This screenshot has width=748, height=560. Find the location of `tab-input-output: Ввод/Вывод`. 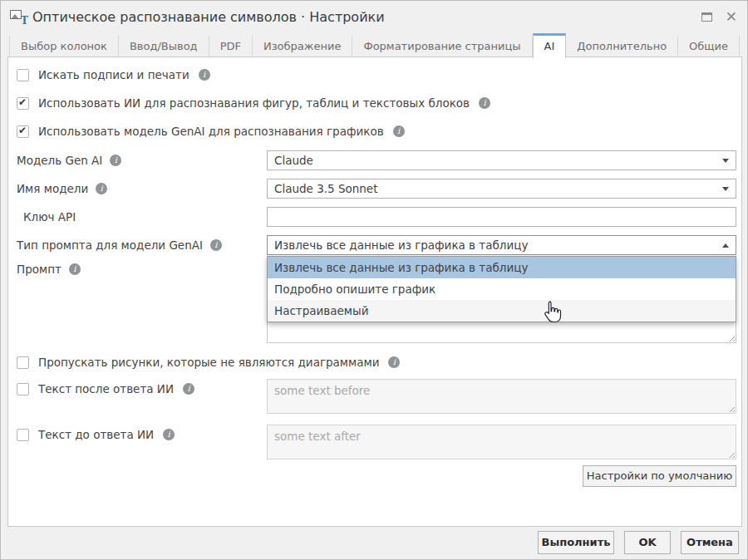

tab-input-output: Ввод/Вывод is located at coordinates (165, 47).